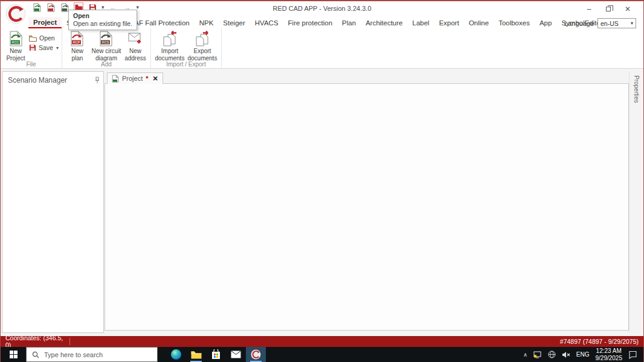  What do you see at coordinates (478, 23) in the screenshot?
I see `tab-online: Online` at bounding box center [478, 23].